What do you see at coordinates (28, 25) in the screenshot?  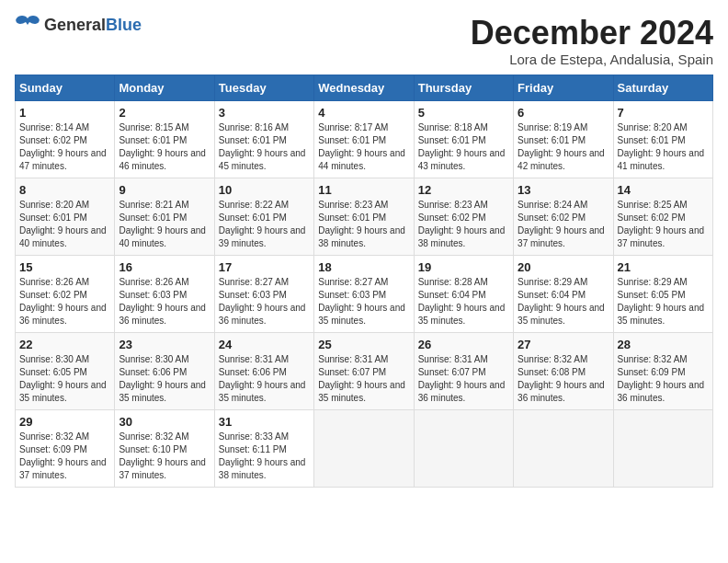 I see `logo-bird-icon` at bounding box center [28, 25].